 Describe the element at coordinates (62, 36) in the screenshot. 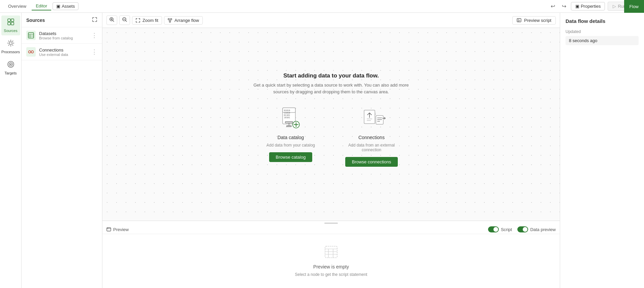

I see `datasets-source-item: Datasets Browse from catalog ⋮` at that location.